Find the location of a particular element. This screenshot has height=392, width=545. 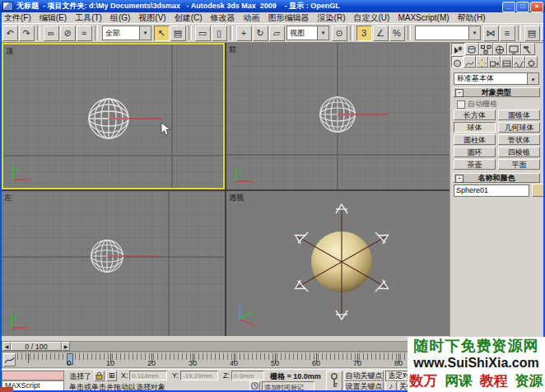

mirror-icon: ⋈ is located at coordinates (491, 33).